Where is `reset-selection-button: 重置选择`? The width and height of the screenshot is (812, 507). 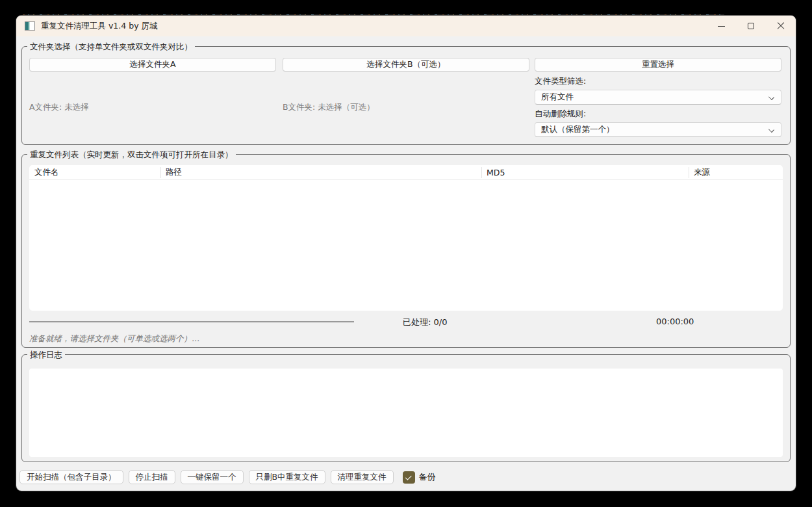
reset-selection-button: 重置选择 is located at coordinates (658, 65).